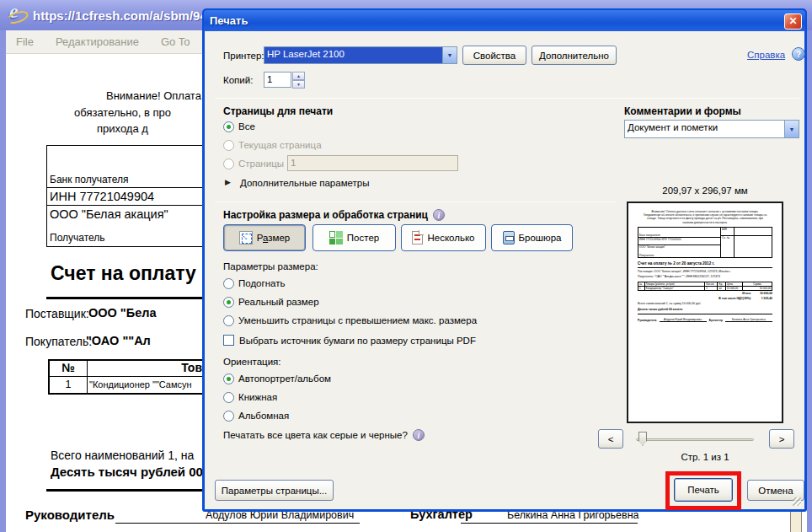 This screenshot has height=532, width=812. Describe the element at coordinates (227, 182) in the screenshot. I see `expander-arrow-icon` at that location.